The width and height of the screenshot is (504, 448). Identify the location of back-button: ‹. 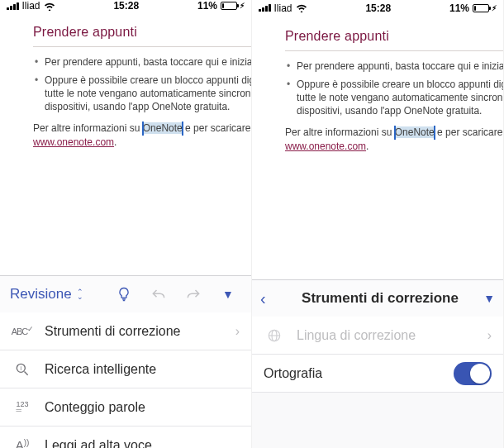
(273, 299).